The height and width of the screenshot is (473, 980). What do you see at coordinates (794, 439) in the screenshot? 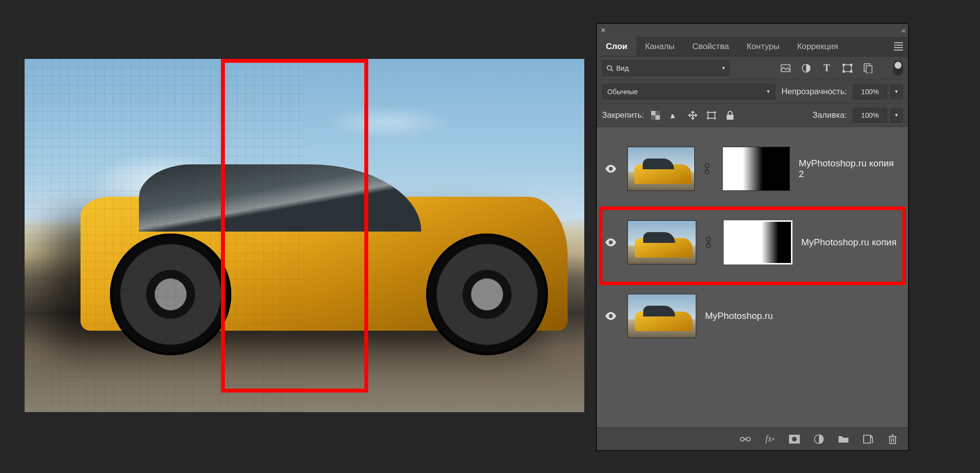
I see `add-mask-icon` at bounding box center [794, 439].